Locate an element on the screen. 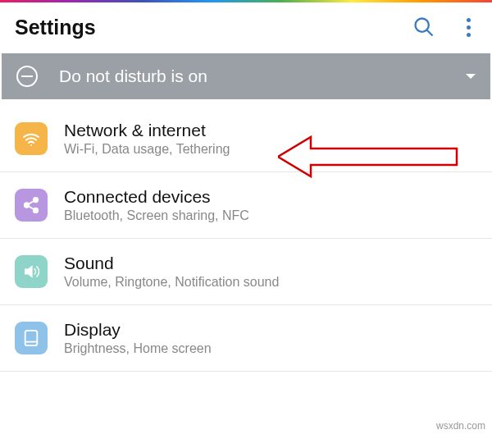  item-display: Display Brightness, Home screen is located at coordinates (246, 338).